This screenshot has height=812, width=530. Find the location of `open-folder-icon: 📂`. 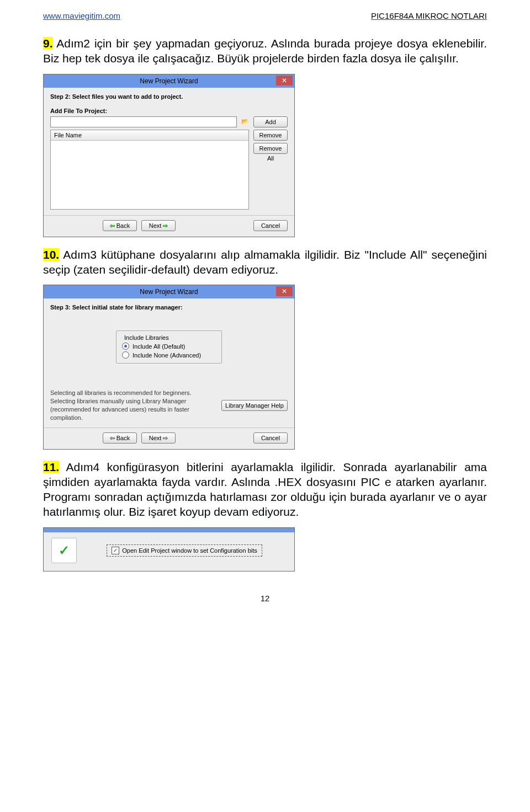

open-folder-icon: 📂 is located at coordinates (245, 122).